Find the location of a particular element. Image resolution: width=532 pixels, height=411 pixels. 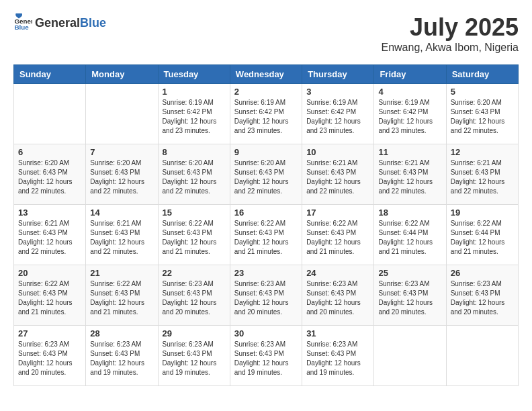

week-row-5: 27Sunrise: 6:23 AM Sunset: 6:43 PM Dayli… is located at coordinates (266, 356).